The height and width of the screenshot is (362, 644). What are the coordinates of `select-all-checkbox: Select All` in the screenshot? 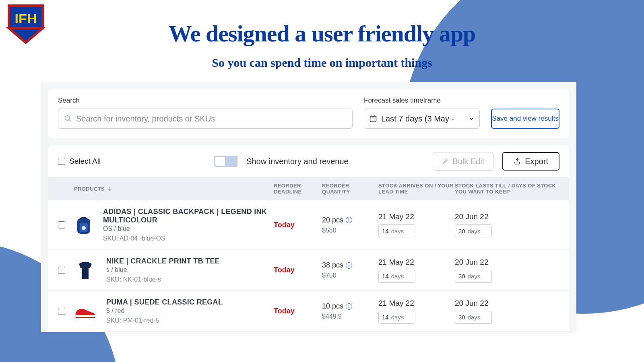 It's located at (79, 161).